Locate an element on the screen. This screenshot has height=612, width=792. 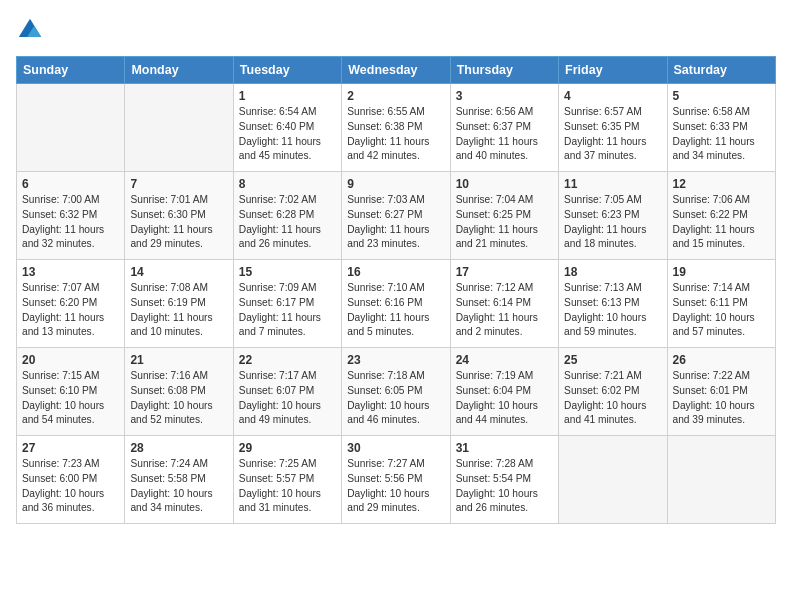
calendar-cell: 17Sunrise: 7:12 AM Sunset: 6:14 PM Dayli… is located at coordinates (504, 304).